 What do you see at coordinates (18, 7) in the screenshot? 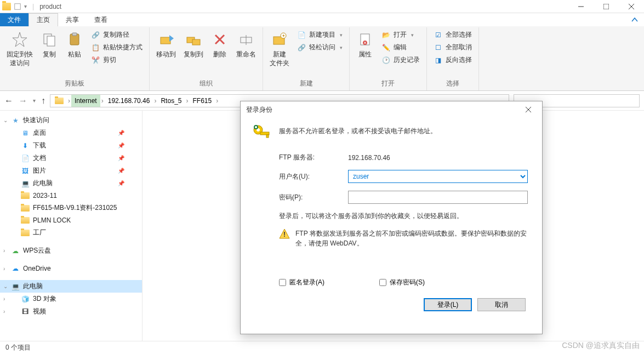
I see `qat-icon` at bounding box center [18, 7].